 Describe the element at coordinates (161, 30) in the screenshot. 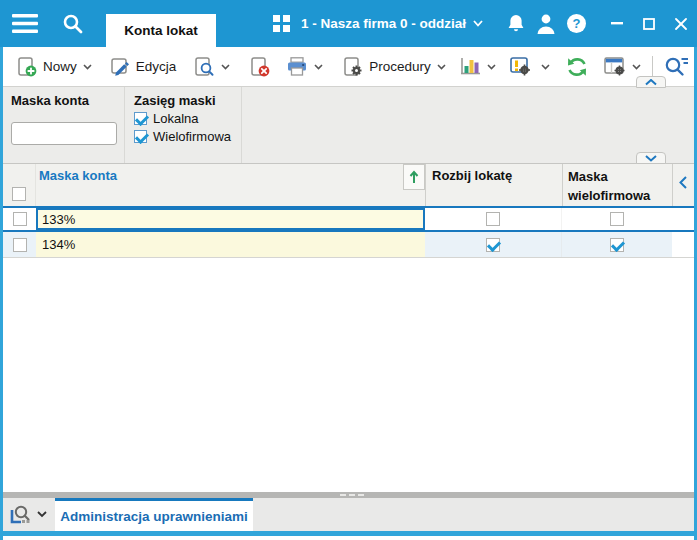

I see `tab-label: Konta lokat` at that location.